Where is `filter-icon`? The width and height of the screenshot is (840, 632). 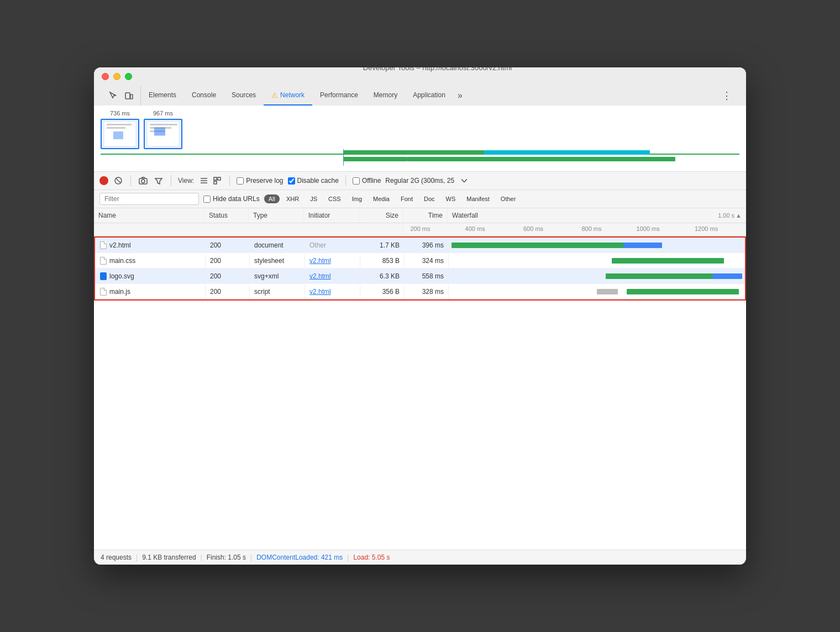 filter-icon is located at coordinates (159, 181).